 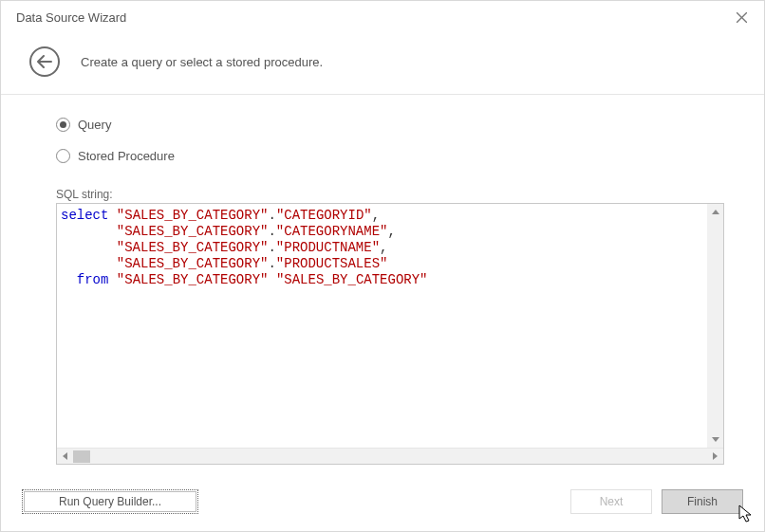 I want to click on finish-button: Finish, so click(x=702, y=502).